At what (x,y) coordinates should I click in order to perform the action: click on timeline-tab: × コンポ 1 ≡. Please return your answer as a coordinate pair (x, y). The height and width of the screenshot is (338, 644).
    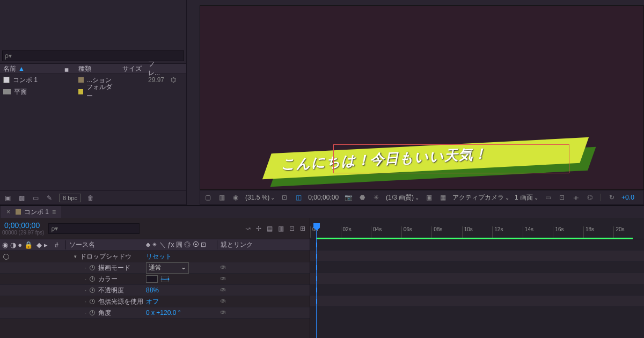
    Looking at the image, I should click on (31, 212).